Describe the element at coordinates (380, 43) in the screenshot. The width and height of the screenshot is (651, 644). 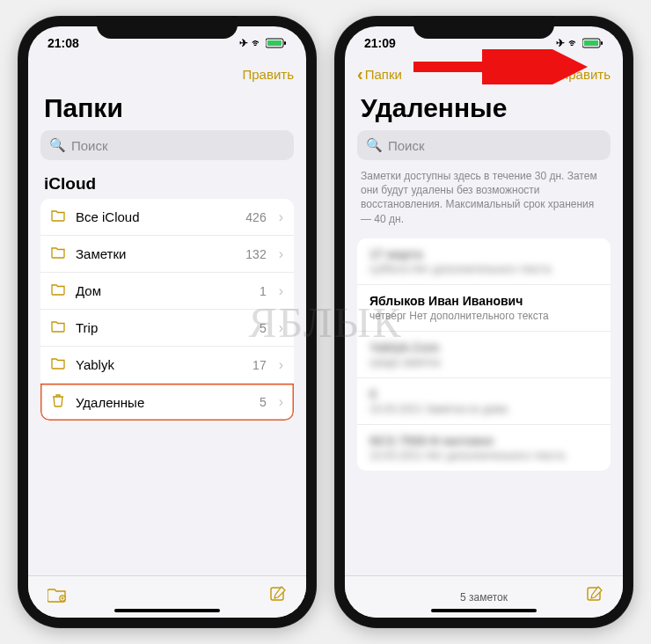
I see `status-time: 21:09` at that location.